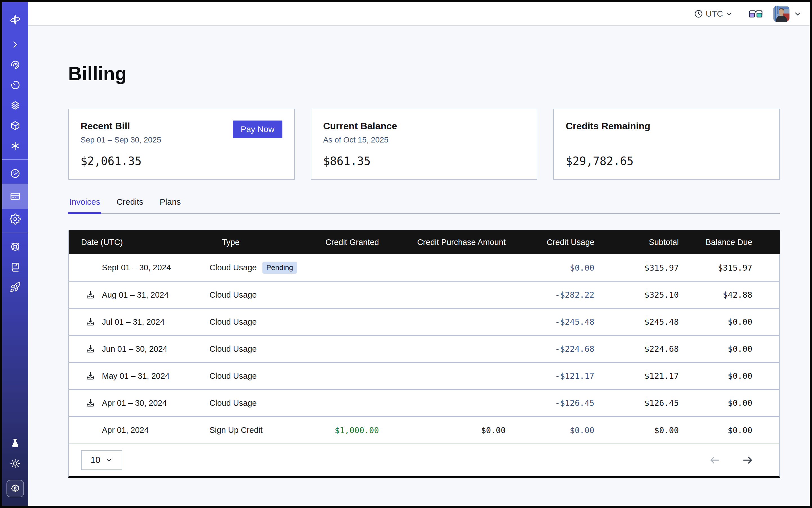 The height and width of the screenshot is (508, 812). I want to click on table-header-row: Date (UTC)TypeCredit GrantedCredit Purch…, so click(424, 242).